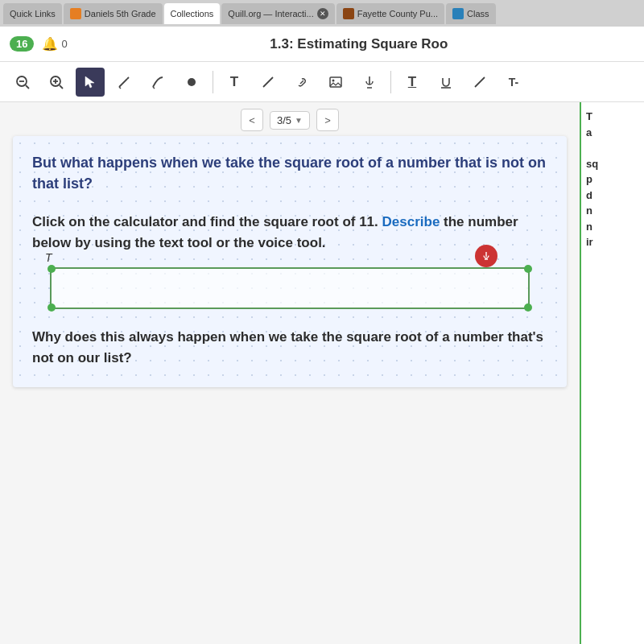 The width and height of the screenshot is (644, 644). What do you see at coordinates (299, 121) in the screenshot?
I see `page-dropdown-icon: ▼` at bounding box center [299, 121].